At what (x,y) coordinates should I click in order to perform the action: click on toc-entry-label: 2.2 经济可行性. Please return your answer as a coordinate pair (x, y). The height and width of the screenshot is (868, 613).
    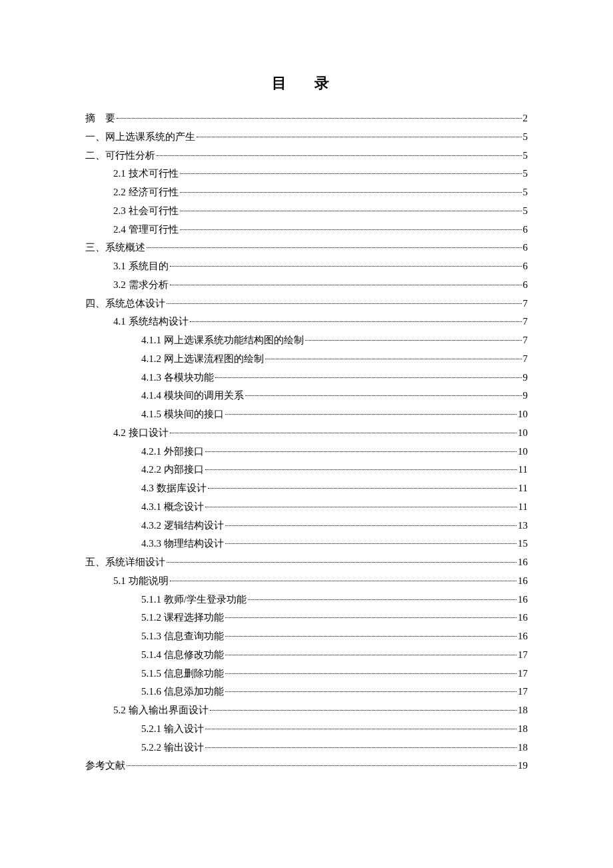
    Looking at the image, I should click on (146, 193).